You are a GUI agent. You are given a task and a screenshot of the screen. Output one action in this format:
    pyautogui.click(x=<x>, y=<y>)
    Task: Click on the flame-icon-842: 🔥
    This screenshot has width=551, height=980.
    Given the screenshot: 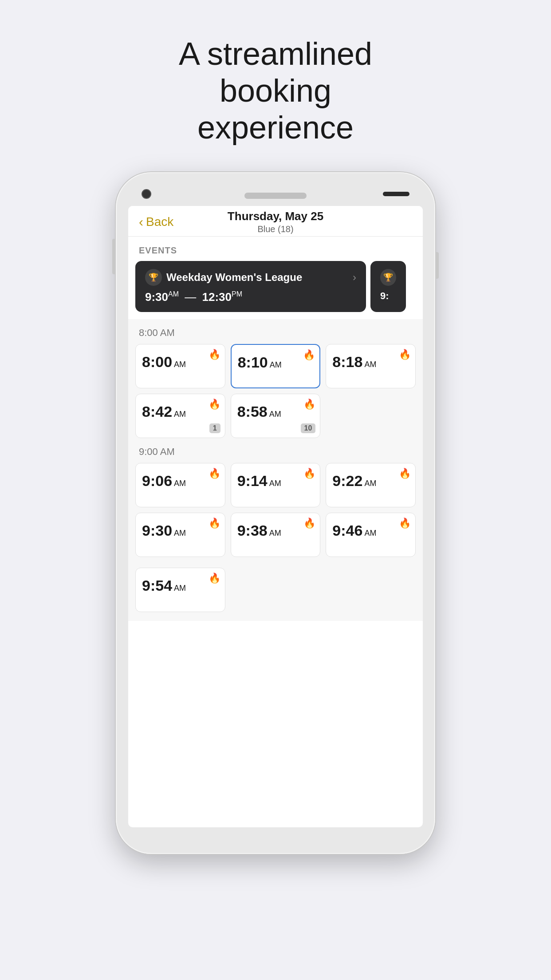 What is the action you would take?
    pyautogui.click(x=215, y=404)
    